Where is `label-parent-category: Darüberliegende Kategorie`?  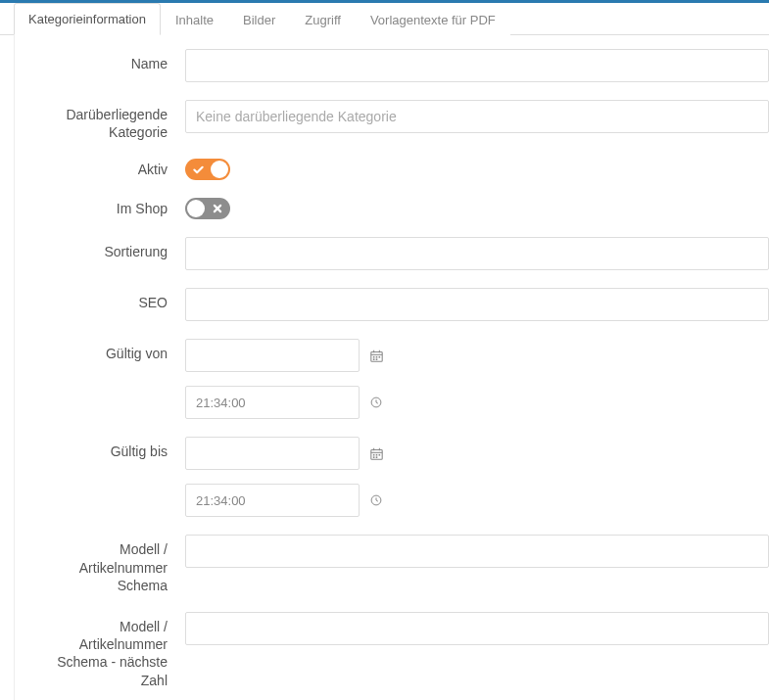
label-parent-category: Darüberliegende Kategorie is located at coordinates (107, 120).